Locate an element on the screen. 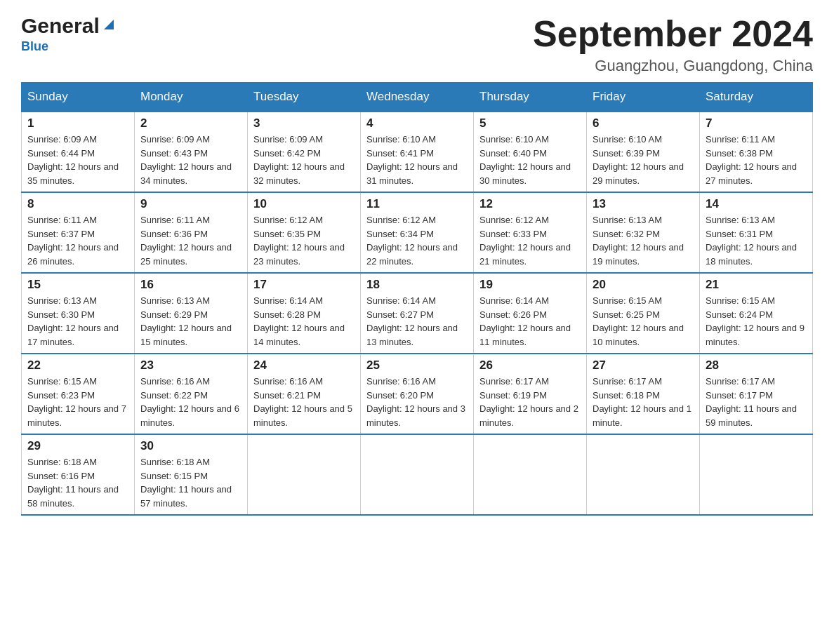 This screenshot has width=834, height=644. weekday-header-row: SundayMondayTuesdayWednesdayThursdayFrid… is located at coordinates (417, 98).